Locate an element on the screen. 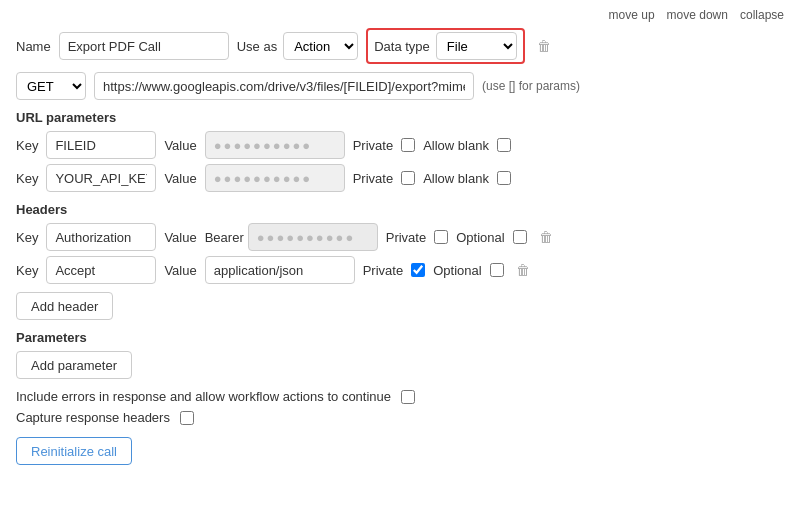 The width and height of the screenshot is (800, 518). reinitialize-button: Reinitialize call is located at coordinates (74, 451).